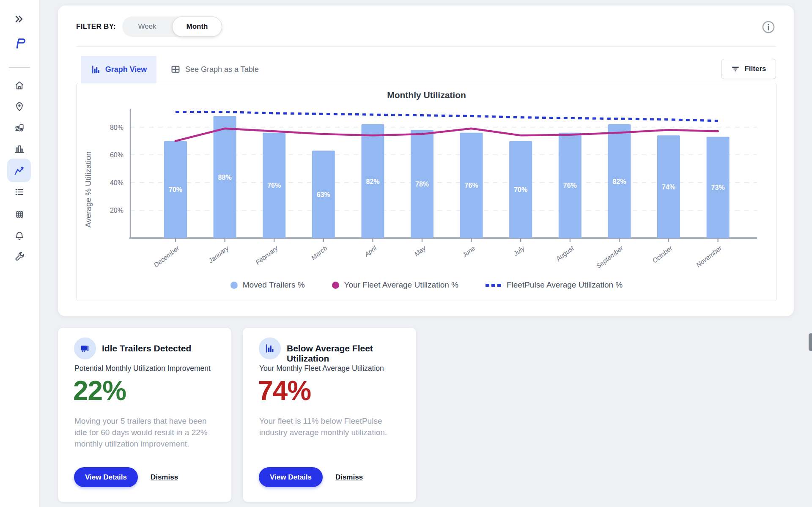  What do you see at coordinates (565, 253) in the screenshot?
I see `svg-text: August` at bounding box center [565, 253].